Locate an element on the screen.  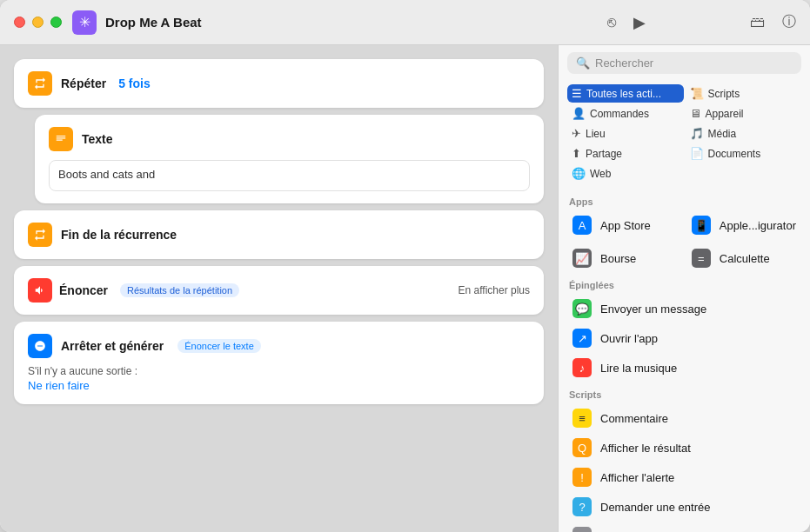
arreter-title: Arrêter et générer is located at coordinates (112, 346).